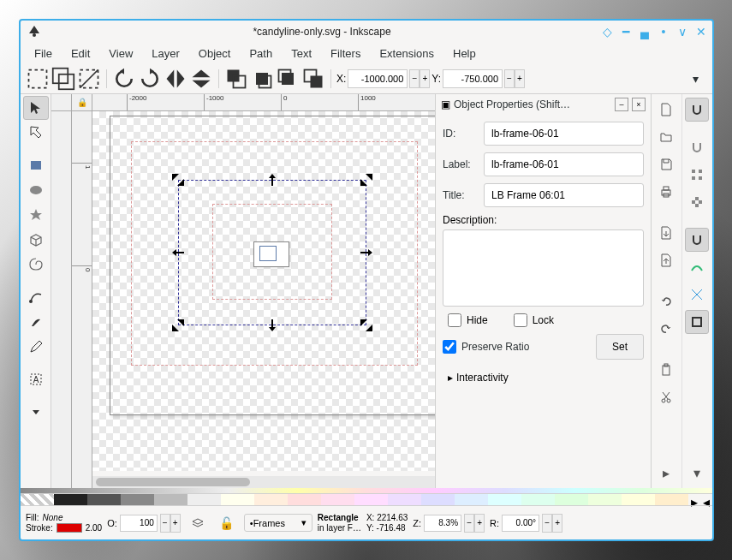  I want to click on x-input, so click(378, 79).